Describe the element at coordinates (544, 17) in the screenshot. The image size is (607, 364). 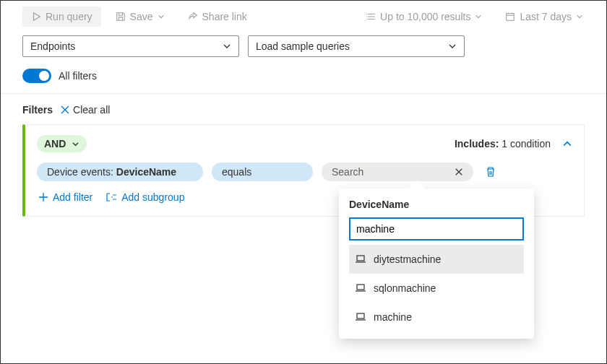
I see `time-range-button: Last 7 days` at that location.